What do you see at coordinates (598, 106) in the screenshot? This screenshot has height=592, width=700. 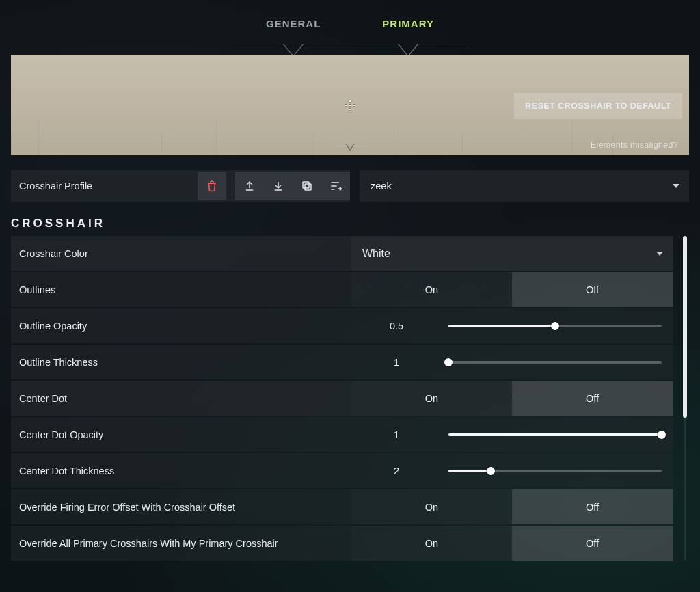 I see `reset-crosshair-button: RESET CROSSHAIR TO DEFAULT` at bounding box center [598, 106].